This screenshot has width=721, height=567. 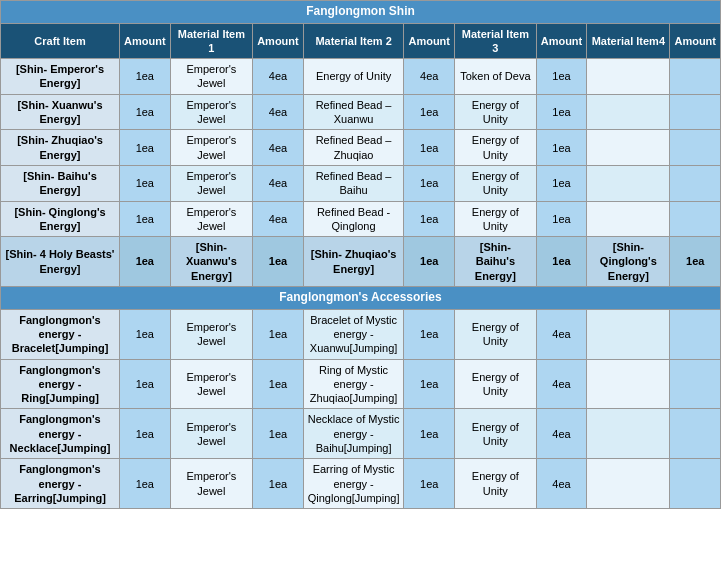 I want to click on table-row: Fanglongmon's energy - Necklace[Jumping]…, so click(x=361, y=434).